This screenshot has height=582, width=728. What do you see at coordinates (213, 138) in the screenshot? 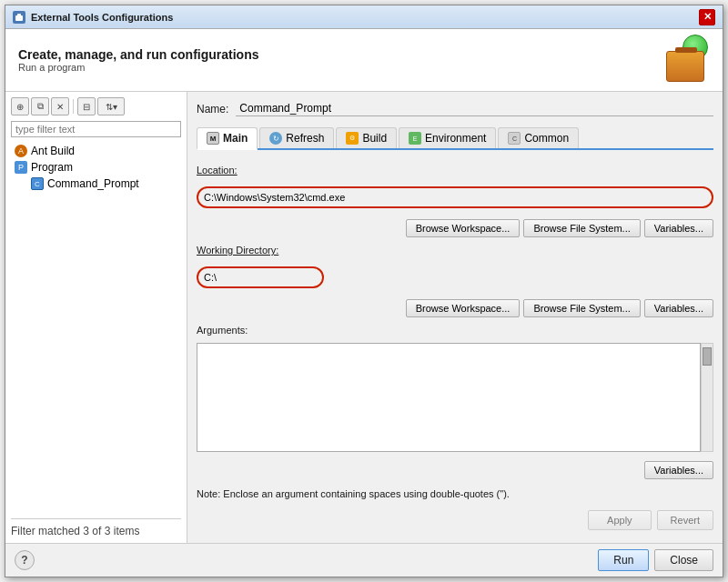
I see `main-tab-icon: M` at bounding box center [213, 138].